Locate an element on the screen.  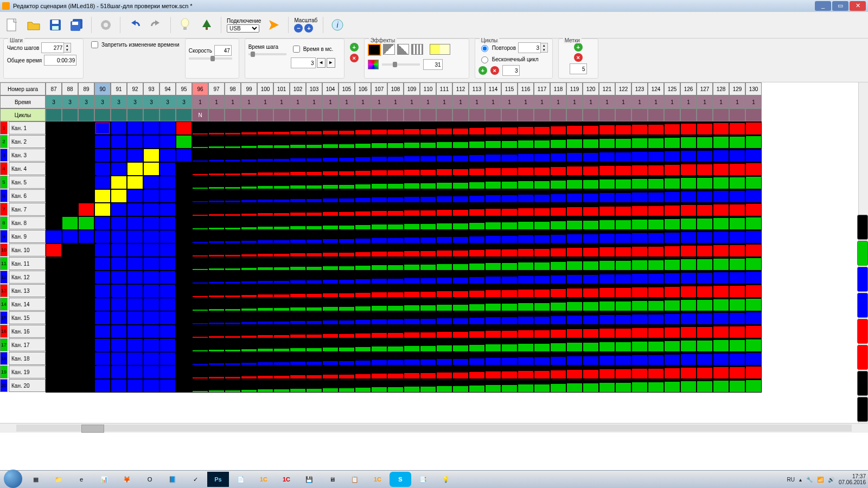
channel-num-16: 16 is located at coordinates (4, 331).